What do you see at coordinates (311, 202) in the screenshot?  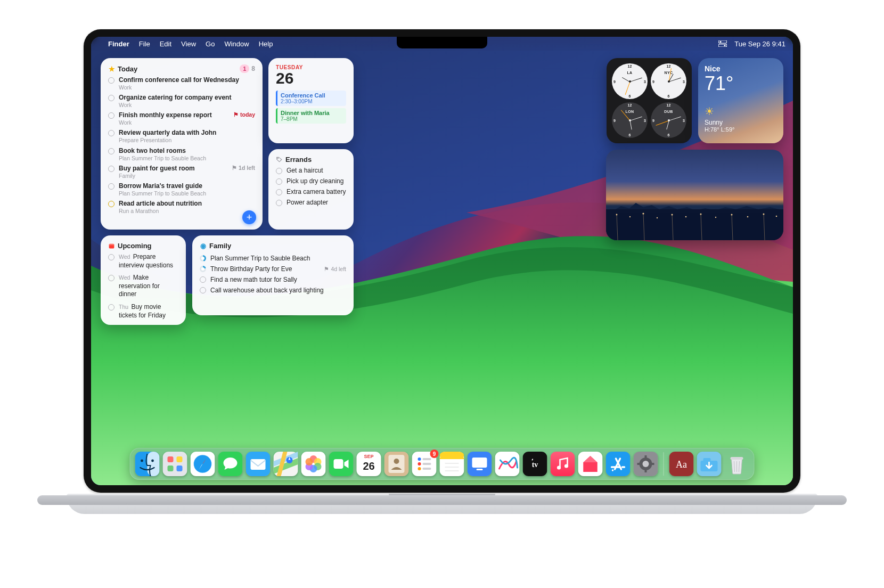 I see `errands-item: Power adapter` at bounding box center [311, 202].